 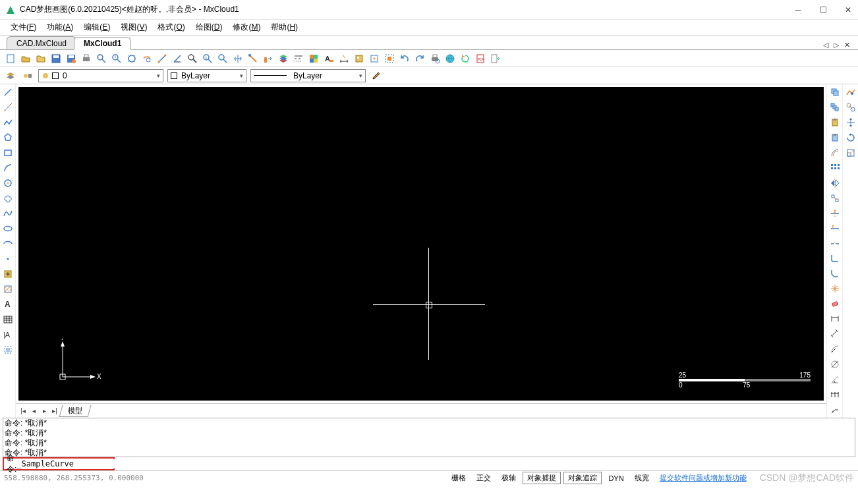 I want to click on select-all-icon, so click(x=389, y=59).